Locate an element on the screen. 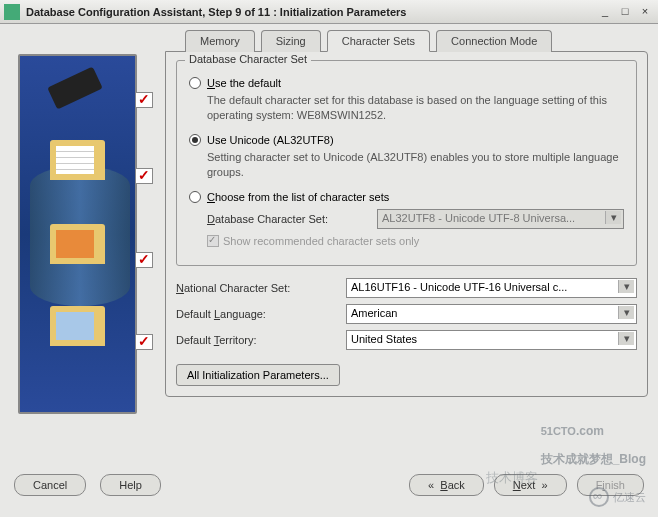 The width and height of the screenshot is (658, 517). tabs: Memory Sizing Character Sets Connection … is located at coordinates (406, 41).